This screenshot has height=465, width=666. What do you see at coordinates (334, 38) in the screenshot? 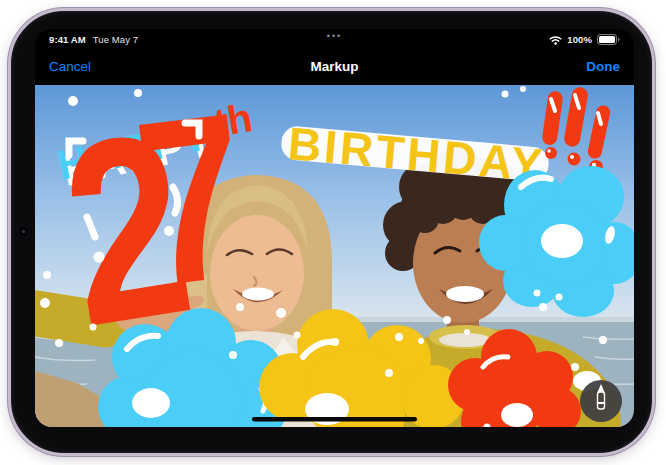
I see `status-bar: 9:41 AM Tue May 7 ••• 100%` at bounding box center [334, 38].